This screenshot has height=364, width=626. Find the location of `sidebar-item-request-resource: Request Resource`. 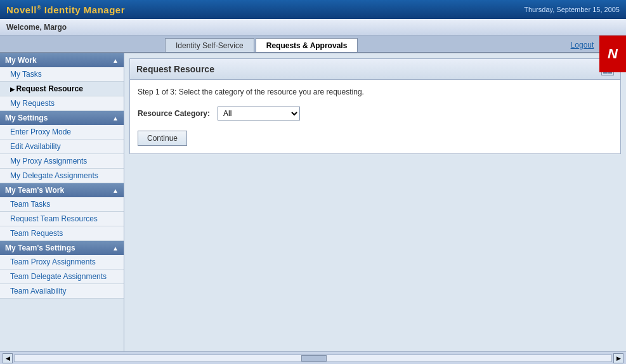

sidebar-item-request-resource: Request Resource is located at coordinates (62, 89).